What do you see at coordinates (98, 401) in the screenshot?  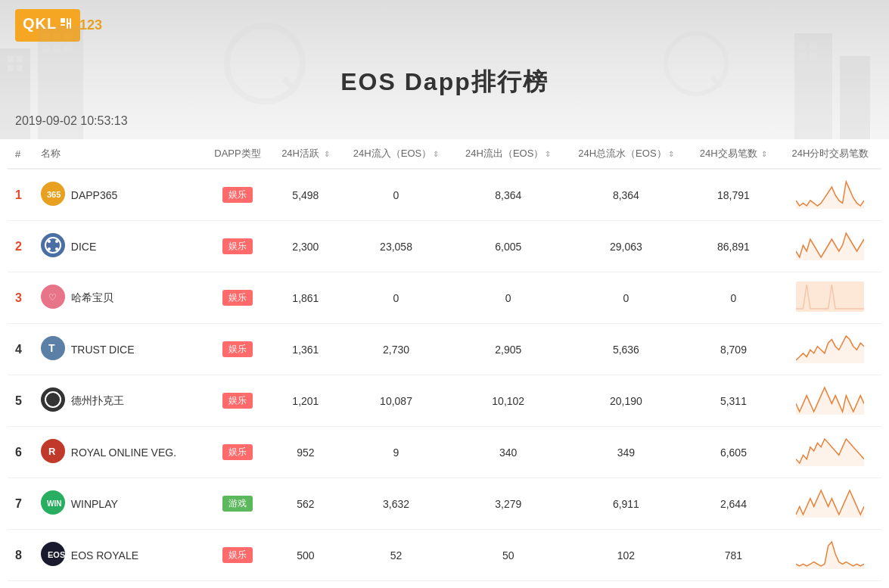 I see `dapp-name: 德州扑克王` at bounding box center [98, 401].